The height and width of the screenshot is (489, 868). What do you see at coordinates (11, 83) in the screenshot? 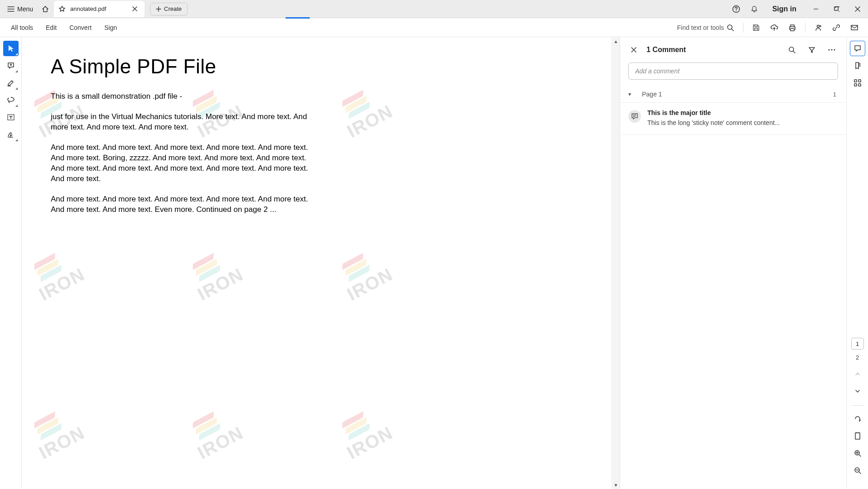
I see `highlighter-icon` at bounding box center [11, 83].